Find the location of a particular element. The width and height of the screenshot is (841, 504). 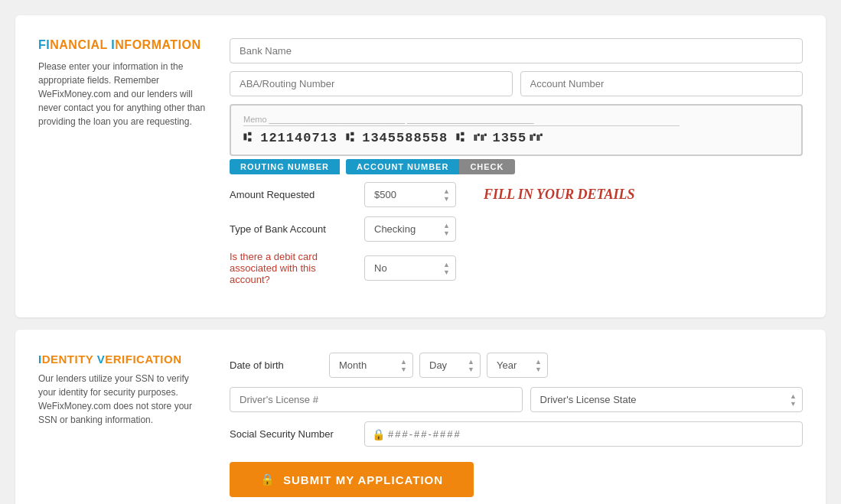

financial-title: FINANCIAL INFORMATION is located at coordinates (122, 45).